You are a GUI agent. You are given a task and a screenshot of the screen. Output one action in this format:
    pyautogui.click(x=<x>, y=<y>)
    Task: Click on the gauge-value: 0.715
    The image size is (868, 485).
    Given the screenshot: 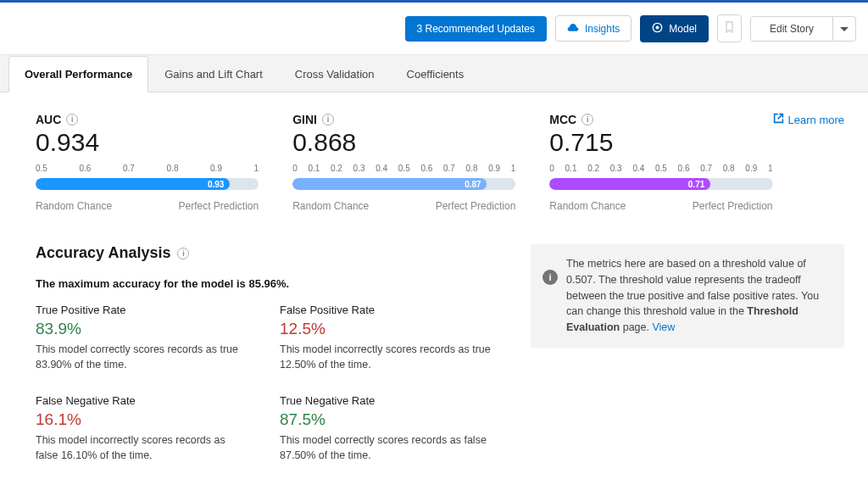 What is the action you would take?
    pyautogui.click(x=661, y=142)
    